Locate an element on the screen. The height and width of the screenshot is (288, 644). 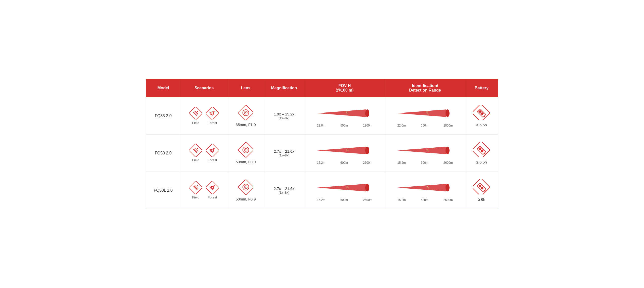
cell-model: FQ35 2.0 is located at coordinates (163, 116).